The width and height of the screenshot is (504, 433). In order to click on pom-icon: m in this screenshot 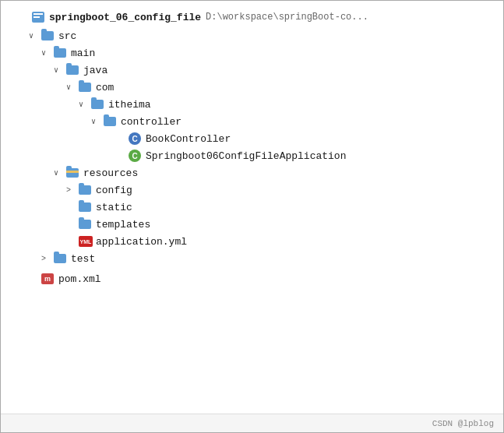, I will do `click(48, 279)`.